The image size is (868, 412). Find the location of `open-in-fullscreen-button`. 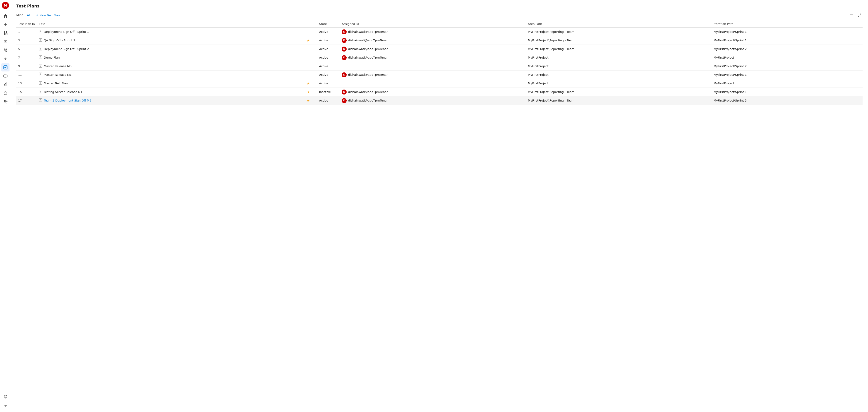

open-in-fullscreen-button is located at coordinates (859, 15).